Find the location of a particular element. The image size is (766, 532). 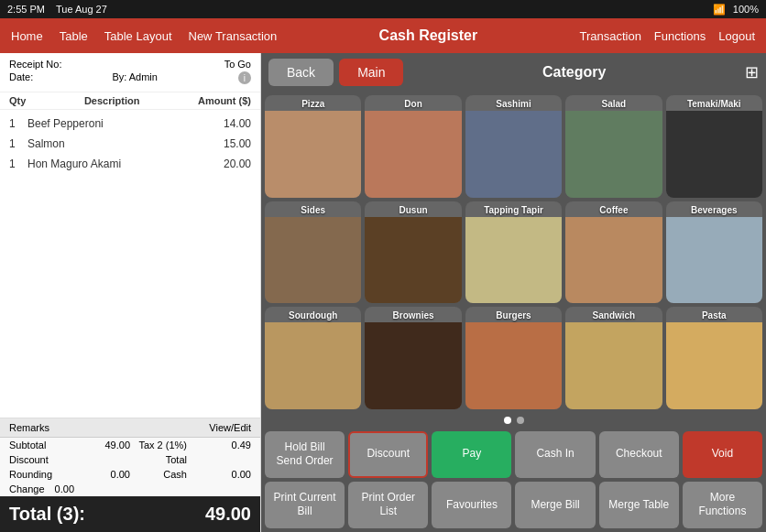

main-button: Main is located at coordinates (371, 72).